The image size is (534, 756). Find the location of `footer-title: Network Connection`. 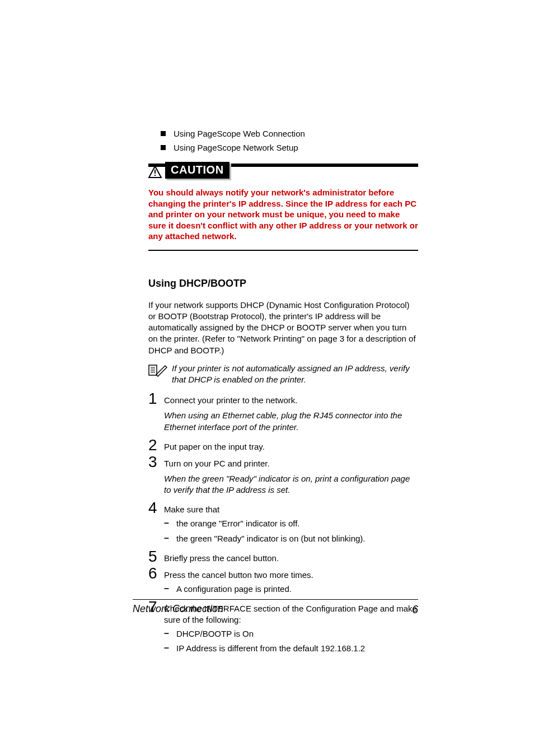

footer-title: Network Connection is located at coordinates (178, 609).